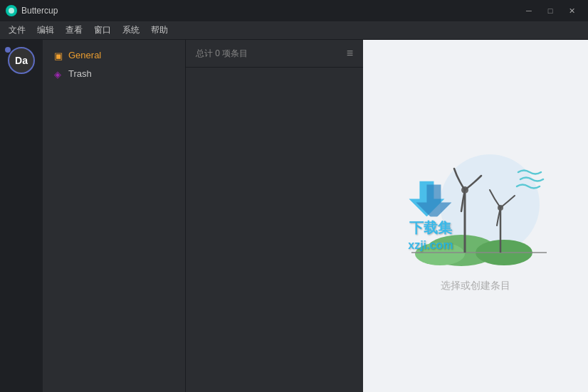 This screenshot has height=392, width=588. What do you see at coordinates (59, 55) in the screenshot?
I see `folder-yellow-icon` at bounding box center [59, 55].